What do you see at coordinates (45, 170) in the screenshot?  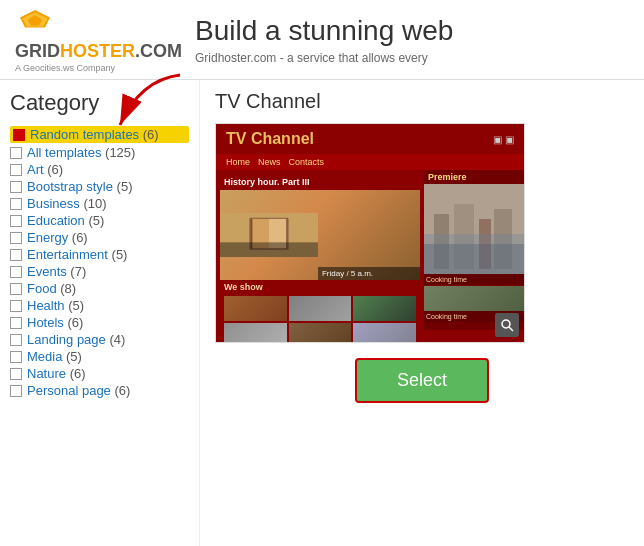 I see `category-link-art: Art (6)` at bounding box center [45, 170].